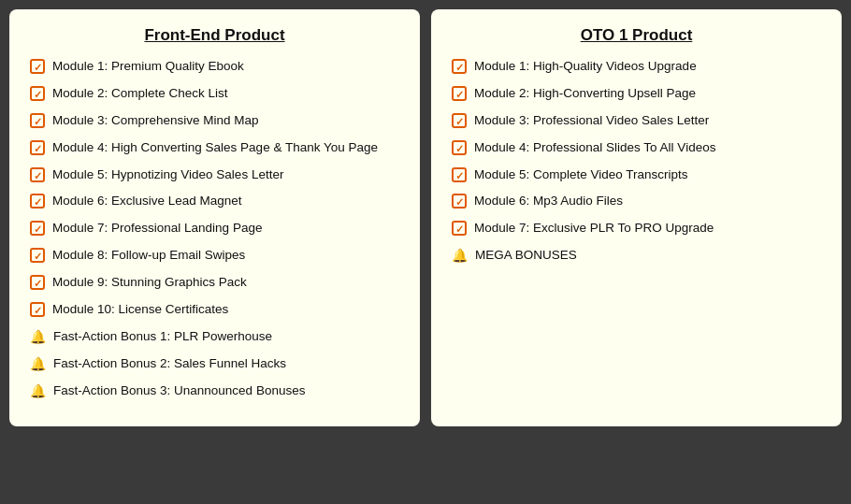 The width and height of the screenshot is (851, 504). Describe the element at coordinates (180, 391) in the screenshot. I see `item-text: Fast-Action Bonus 3: Unannounced Bonuses` at that location.